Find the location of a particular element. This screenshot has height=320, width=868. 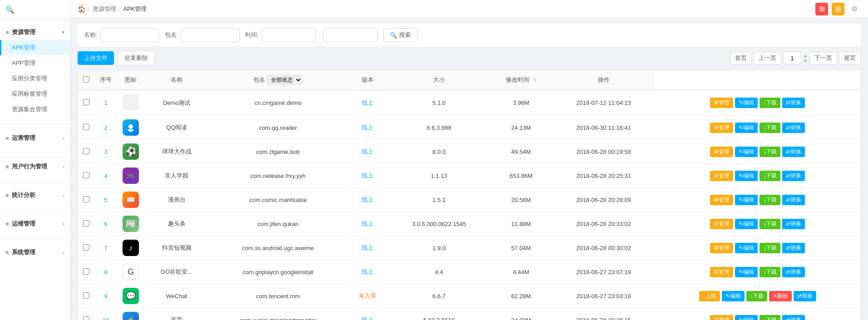

topbar-gear-button: ⚙ is located at coordinates (854, 9).